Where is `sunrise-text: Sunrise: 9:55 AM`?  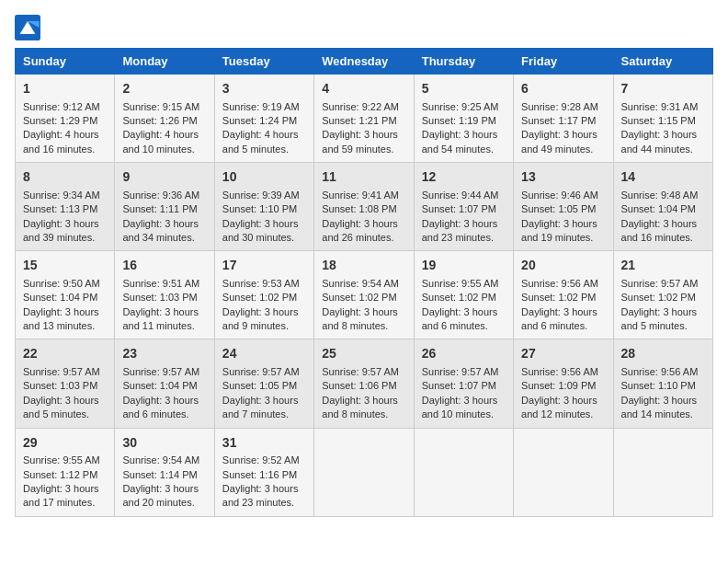 sunrise-text: Sunrise: 9:55 AM is located at coordinates (461, 283).